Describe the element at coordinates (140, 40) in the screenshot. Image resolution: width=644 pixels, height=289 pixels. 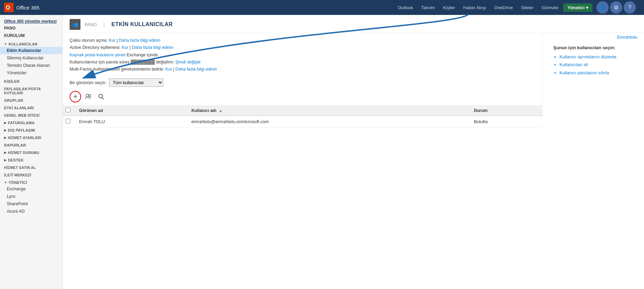
I see `info-link-bilgi-1: Daha fazla bilgi edinin` at that location.